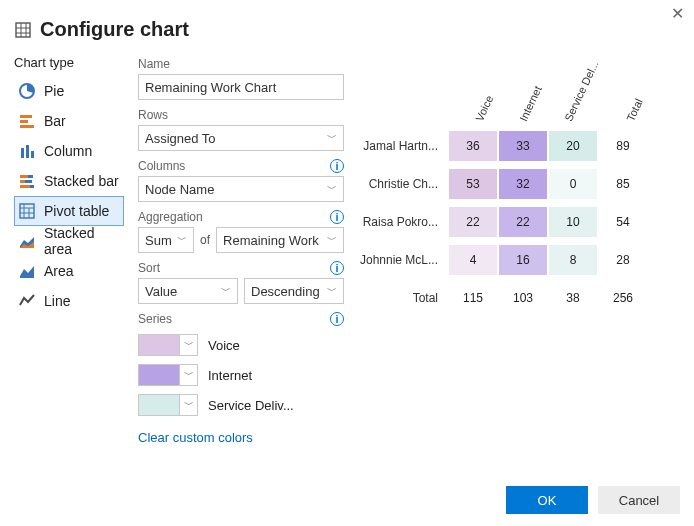 Image resolution: width=694 pixels, height=526 pixels. Describe the element at coordinates (69, 151) in the screenshot. I see `chart-type-column: Column` at that location.